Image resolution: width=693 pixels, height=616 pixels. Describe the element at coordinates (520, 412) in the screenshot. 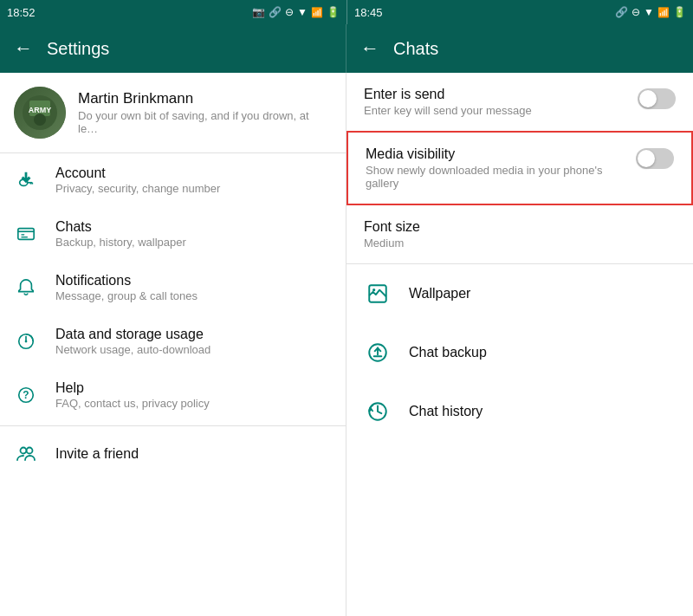

I see `chat-history-row: Chat history` at that location.